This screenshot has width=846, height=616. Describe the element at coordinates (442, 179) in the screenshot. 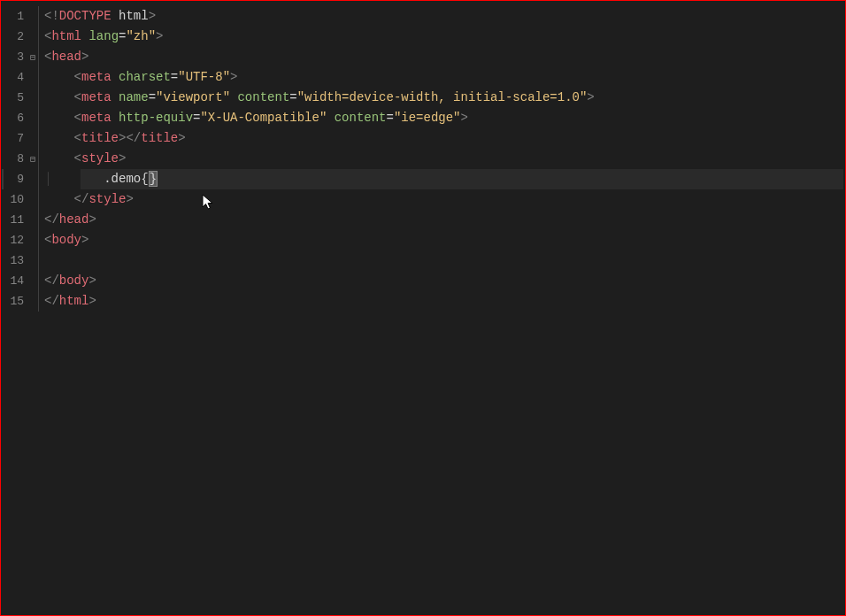

I see `code-line: │ .demo{}` at that location.